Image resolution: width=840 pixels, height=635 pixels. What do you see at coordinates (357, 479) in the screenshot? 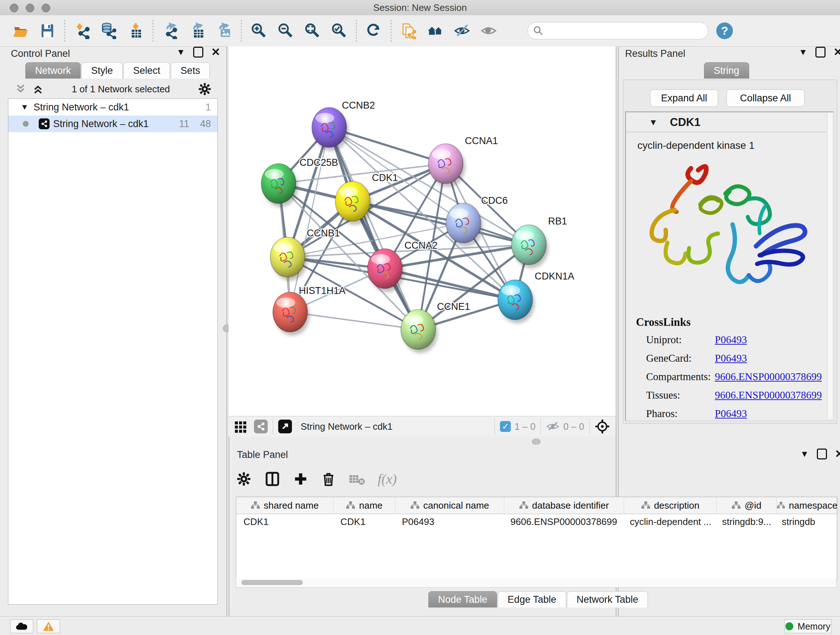
I see `delete-table-icon` at bounding box center [357, 479].